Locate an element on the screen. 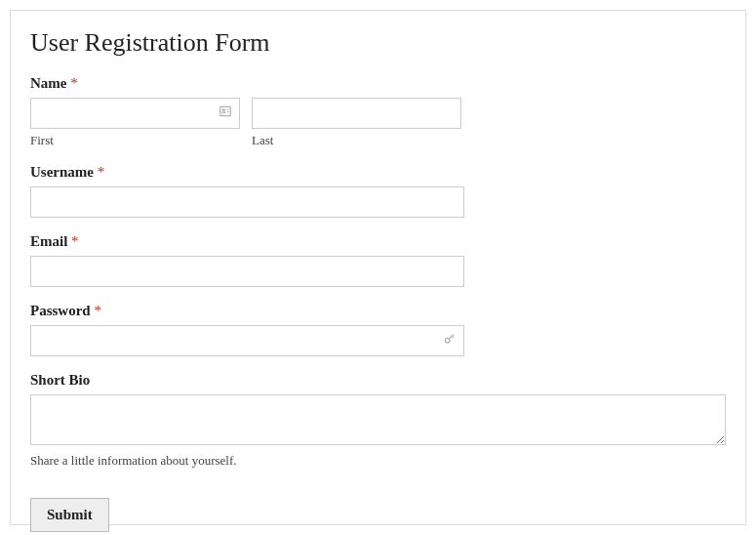 The height and width of the screenshot is (535, 756). username-field-group: Username * is located at coordinates (378, 191).